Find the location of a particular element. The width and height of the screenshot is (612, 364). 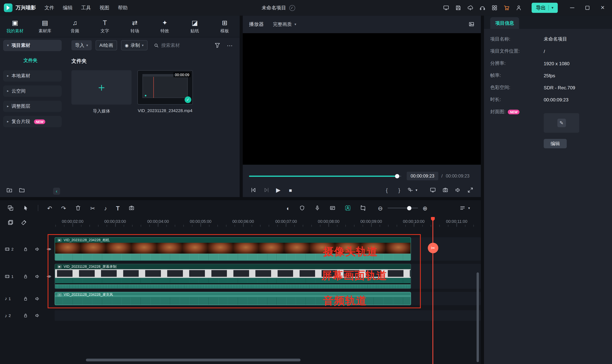

tab-my-media: ▣我的素材 is located at coordinates (15, 26).